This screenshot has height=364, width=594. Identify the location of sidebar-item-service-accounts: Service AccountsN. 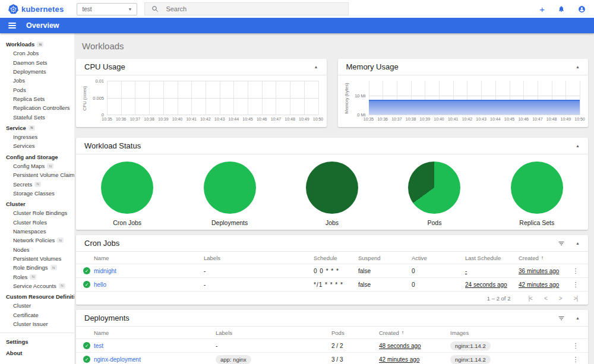
(37, 286).